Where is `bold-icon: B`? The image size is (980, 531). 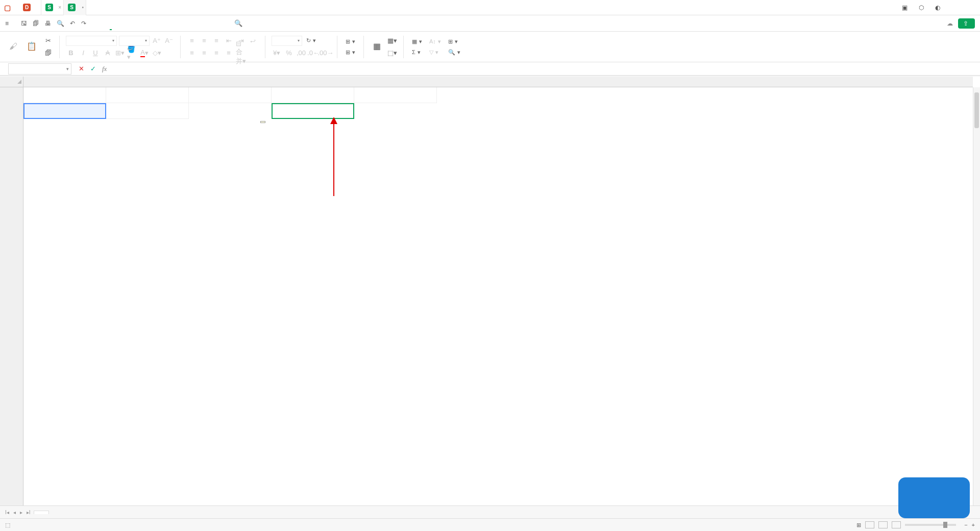 bold-icon: B is located at coordinates (71, 53).